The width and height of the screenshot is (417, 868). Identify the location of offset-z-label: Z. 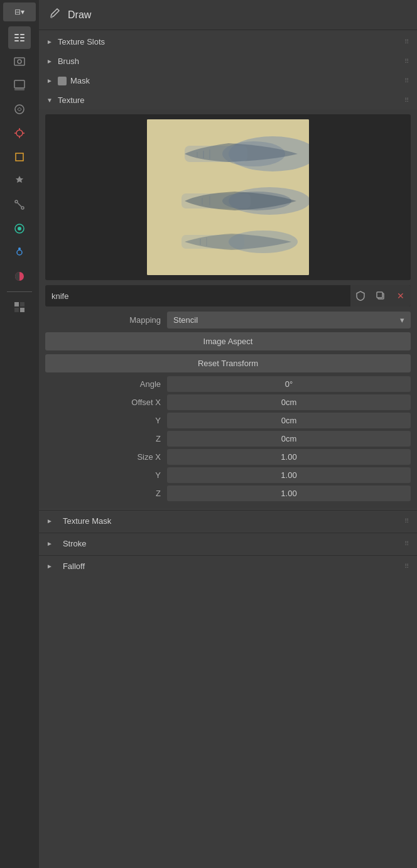
(106, 438).